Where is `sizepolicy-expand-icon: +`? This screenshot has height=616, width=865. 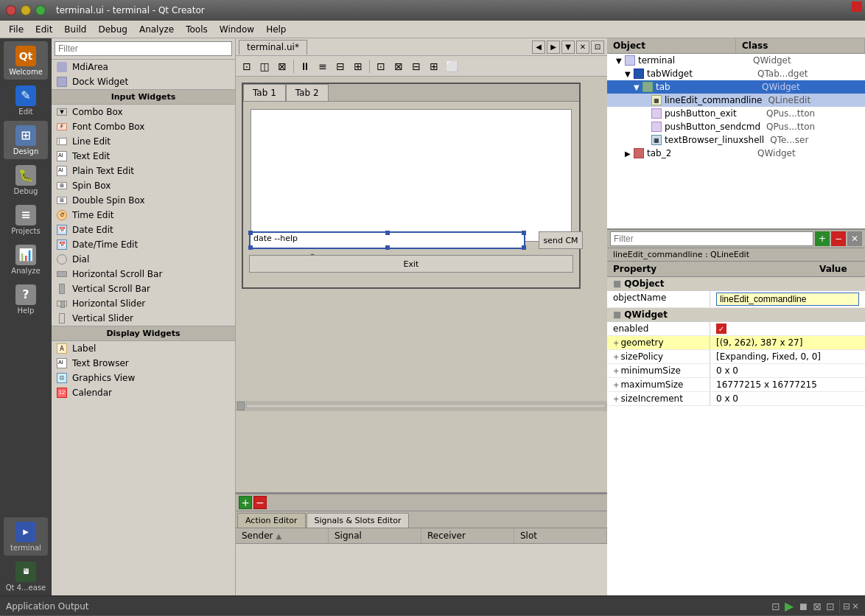 sizepolicy-expand-icon: + is located at coordinates (616, 357).